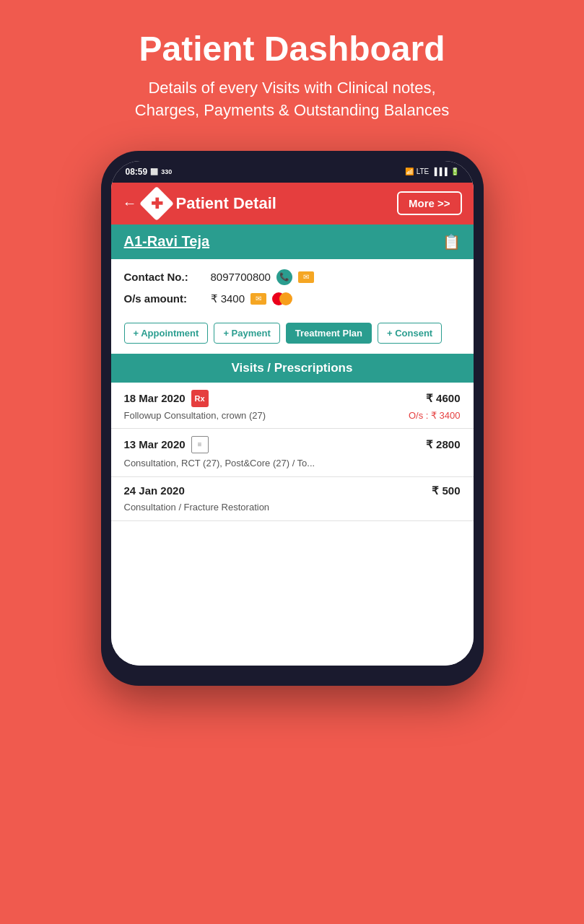 This screenshot has width=584, height=924. Describe the element at coordinates (227, 204) in the screenshot. I see `app-title: Patient Detail` at that location.